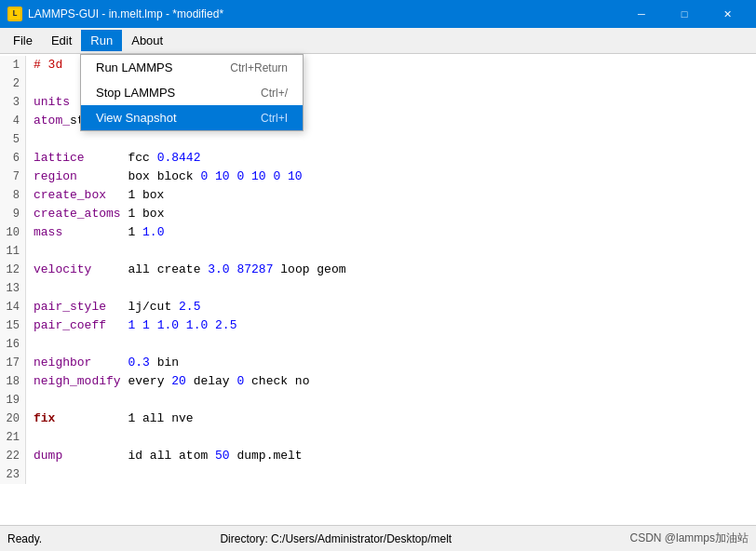 The image size is (756, 551). What do you see at coordinates (684, 14) in the screenshot?
I see `window-controls: ─ □ ✕` at bounding box center [684, 14].